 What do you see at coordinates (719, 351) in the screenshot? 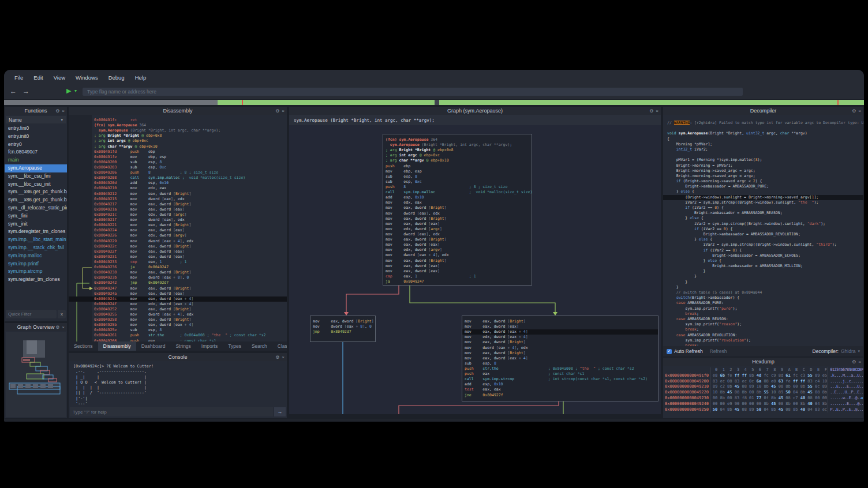
I see `refresh-button: Refresh` at bounding box center [719, 351].